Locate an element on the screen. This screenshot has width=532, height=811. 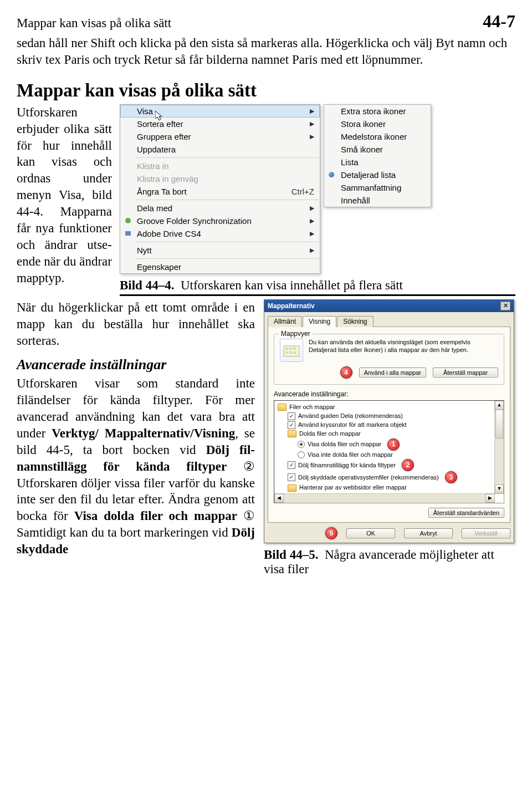
context-menu-item: Adobe Drive CS4▶ is located at coordinates (220, 234).